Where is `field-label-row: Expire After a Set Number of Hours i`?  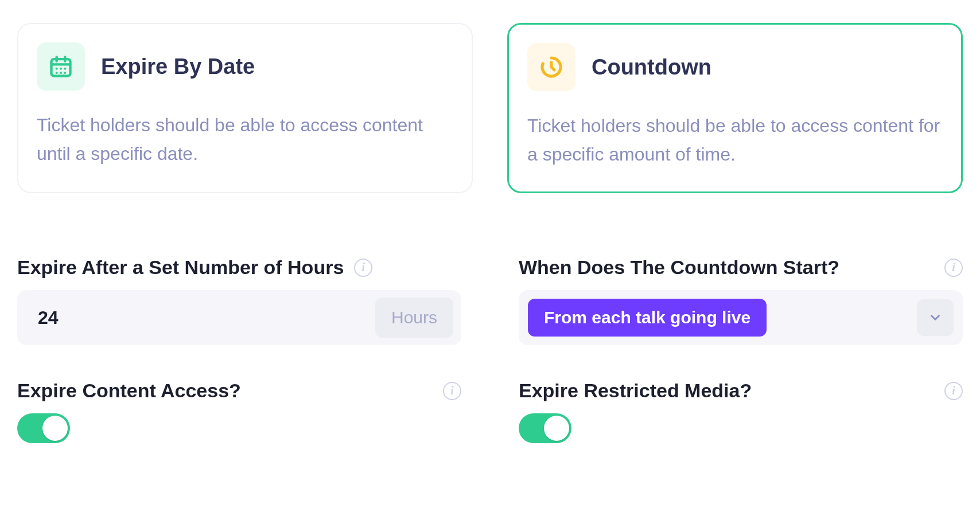 field-label-row: Expire After a Set Number of Hours i is located at coordinates (239, 267).